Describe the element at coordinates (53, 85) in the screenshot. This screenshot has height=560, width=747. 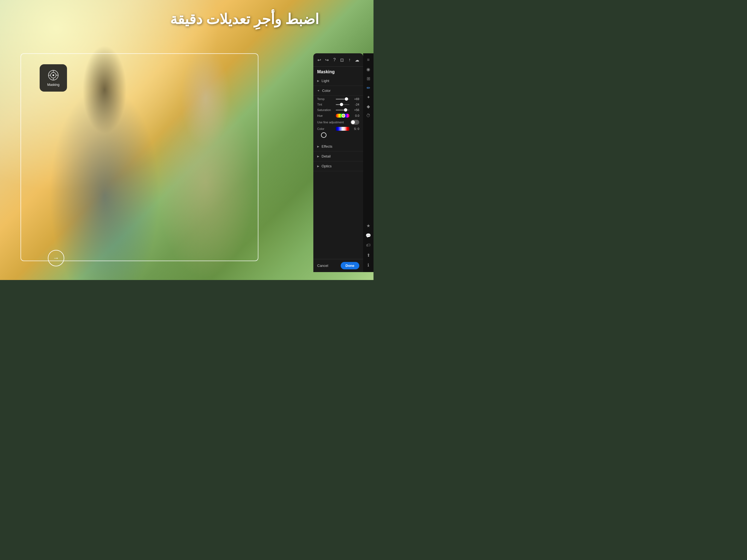
I see `masking-label: Masking` at that location.